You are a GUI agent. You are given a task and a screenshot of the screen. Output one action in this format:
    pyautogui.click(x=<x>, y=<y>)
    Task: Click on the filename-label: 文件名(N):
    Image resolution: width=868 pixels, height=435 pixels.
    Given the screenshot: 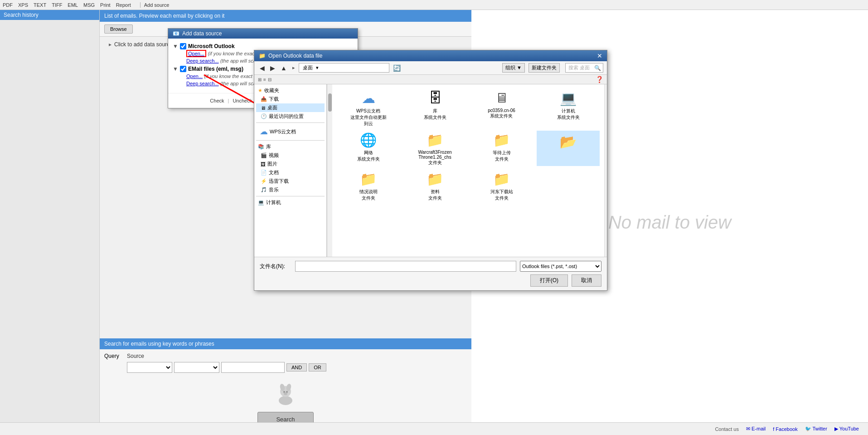 What is the action you would take?
    pyautogui.click(x=276, y=267)
    